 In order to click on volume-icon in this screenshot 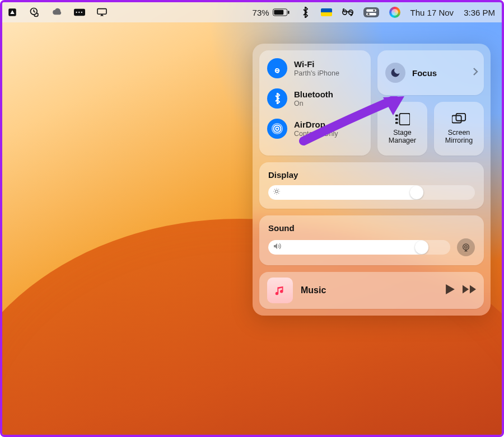, I will do `click(277, 247)`.